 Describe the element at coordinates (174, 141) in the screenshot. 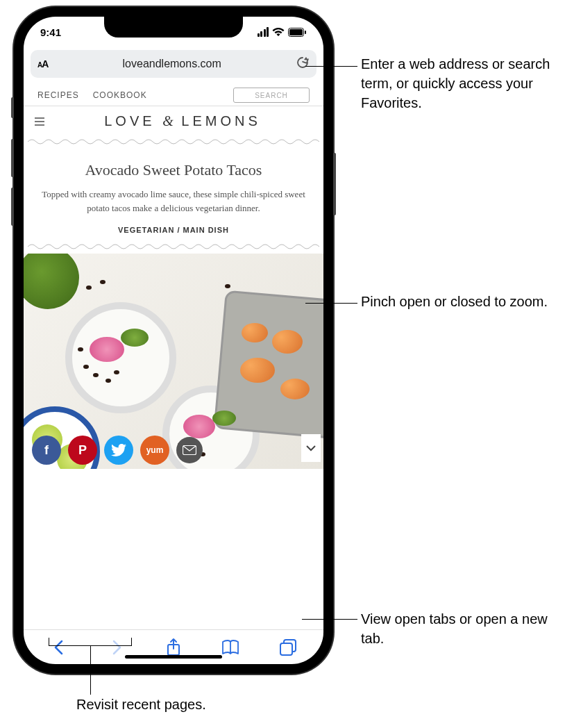

I see `decor-band-top` at that location.